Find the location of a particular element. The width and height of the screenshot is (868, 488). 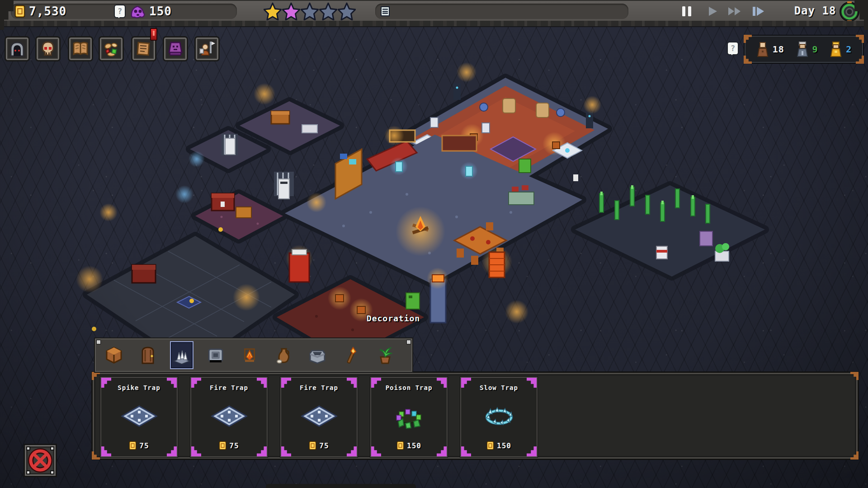

gold-resource: 7,530 is located at coordinates (41, 11).